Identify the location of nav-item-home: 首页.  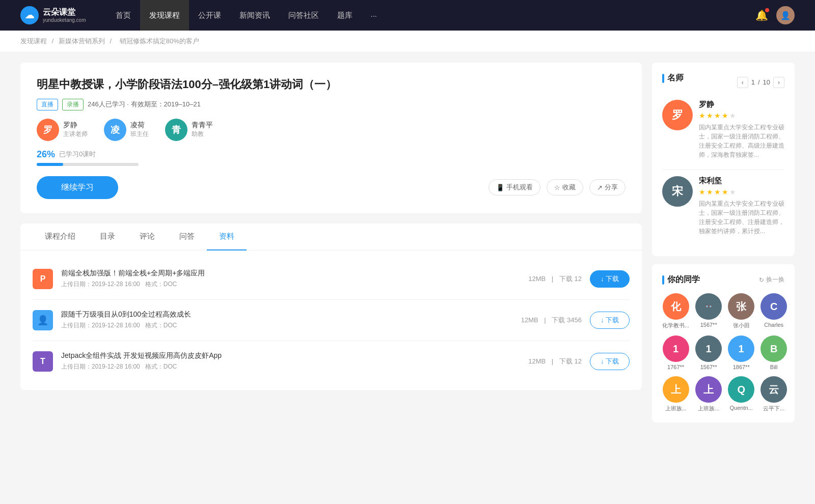
(123, 15).